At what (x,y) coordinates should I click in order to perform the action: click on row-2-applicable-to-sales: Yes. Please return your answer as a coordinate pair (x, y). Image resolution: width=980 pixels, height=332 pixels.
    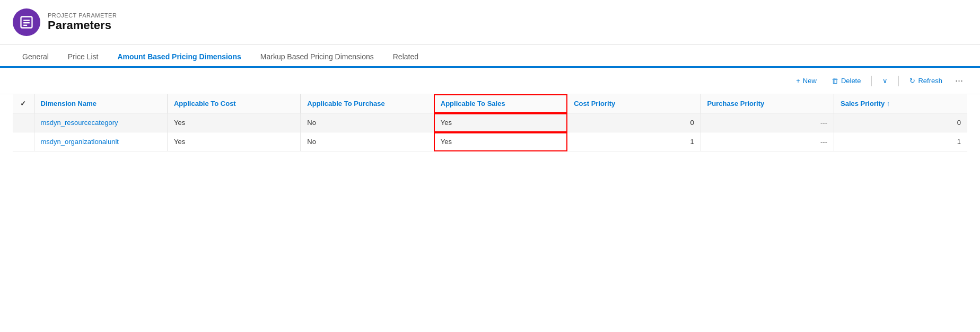
    Looking at the image, I should click on (501, 142).